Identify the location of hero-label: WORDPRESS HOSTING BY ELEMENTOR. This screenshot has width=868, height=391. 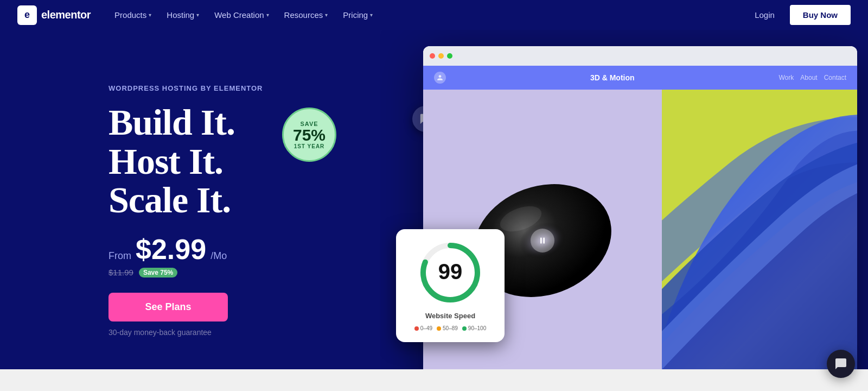
(222, 88).